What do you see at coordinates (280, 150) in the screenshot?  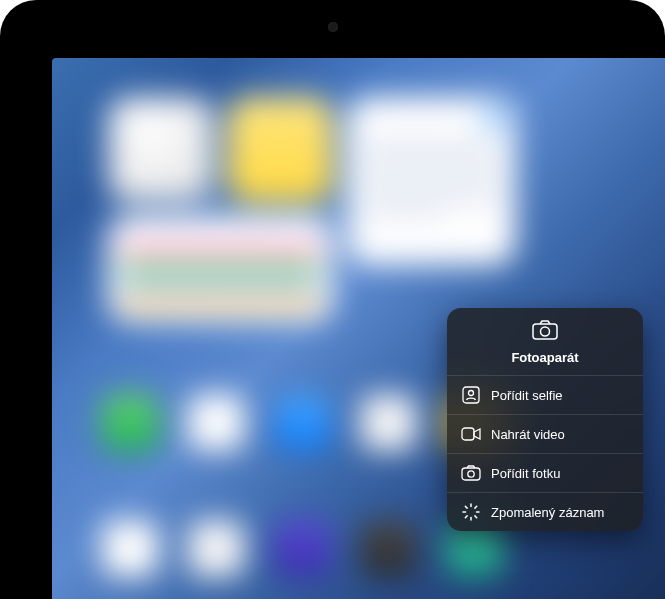 I see `notes-widget` at bounding box center [280, 150].